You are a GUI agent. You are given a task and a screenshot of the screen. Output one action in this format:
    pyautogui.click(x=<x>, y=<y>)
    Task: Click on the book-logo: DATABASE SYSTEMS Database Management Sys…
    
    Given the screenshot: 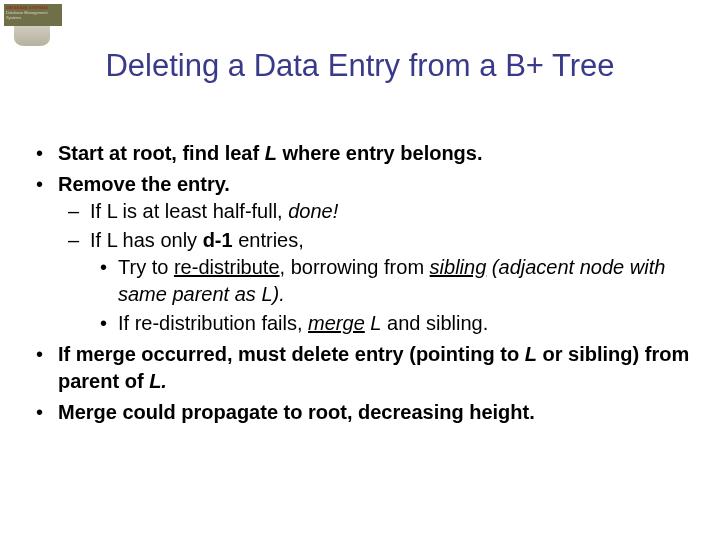 What is the action you would take?
    pyautogui.click(x=33, y=26)
    